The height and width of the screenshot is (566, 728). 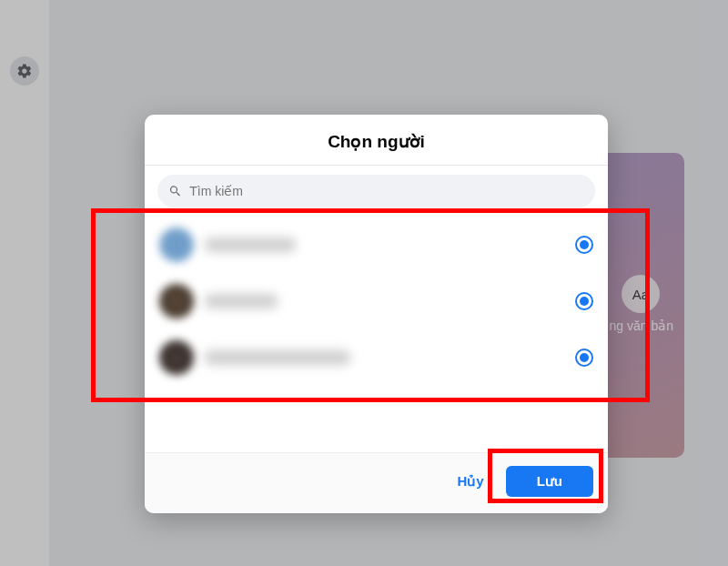 What do you see at coordinates (470, 481) in the screenshot?
I see `cancel-button: Hủy` at bounding box center [470, 481].